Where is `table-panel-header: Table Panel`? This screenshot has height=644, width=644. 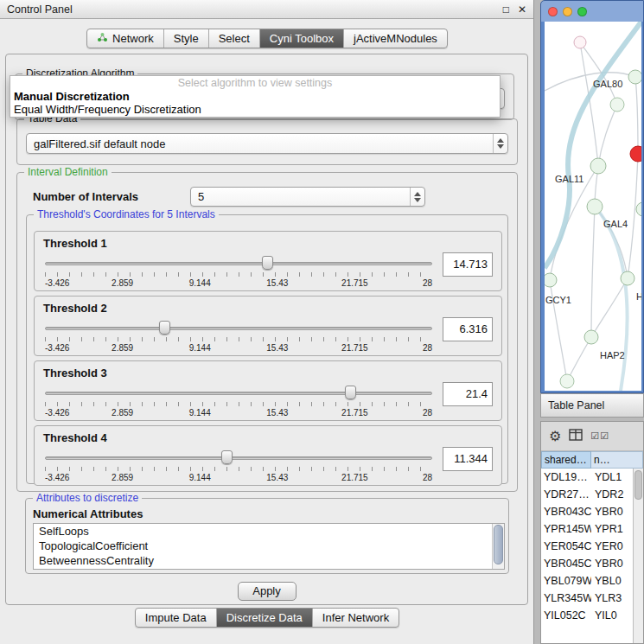 table-panel-header: Table Panel is located at coordinates (592, 405).